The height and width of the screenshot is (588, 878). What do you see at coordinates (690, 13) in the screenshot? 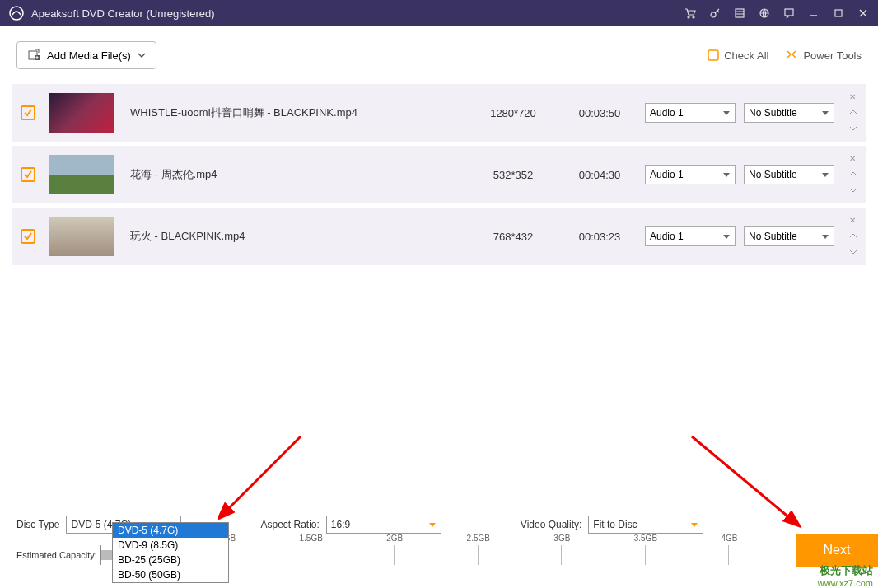
I see `cart-icon` at bounding box center [690, 13].